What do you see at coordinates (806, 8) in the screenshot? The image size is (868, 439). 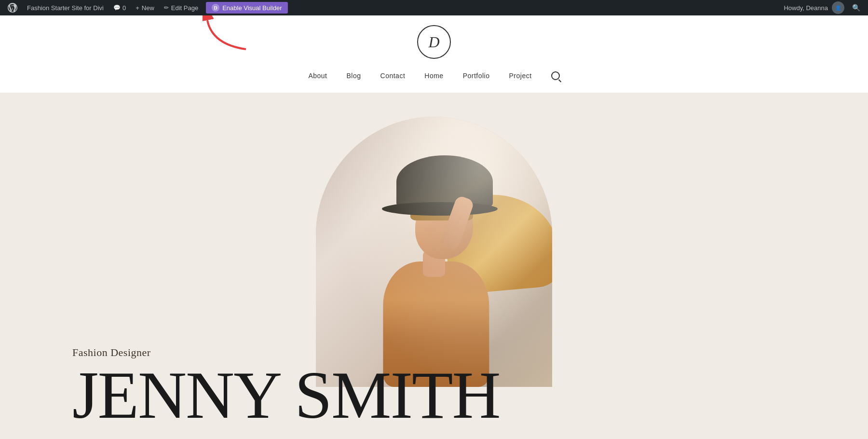 I see `howdy-text: Howdy, Deanna` at bounding box center [806, 8].